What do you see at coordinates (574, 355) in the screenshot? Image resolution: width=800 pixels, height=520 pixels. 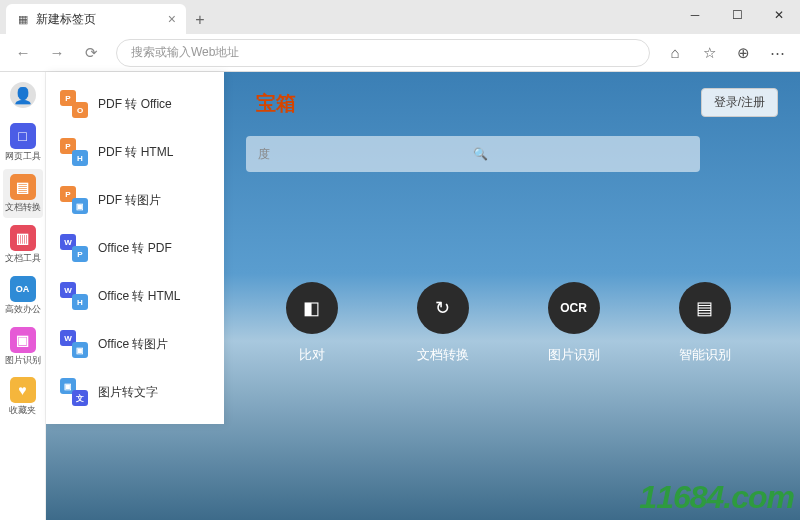 I see `tile-label: 图片识别` at bounding box center [574, 355].